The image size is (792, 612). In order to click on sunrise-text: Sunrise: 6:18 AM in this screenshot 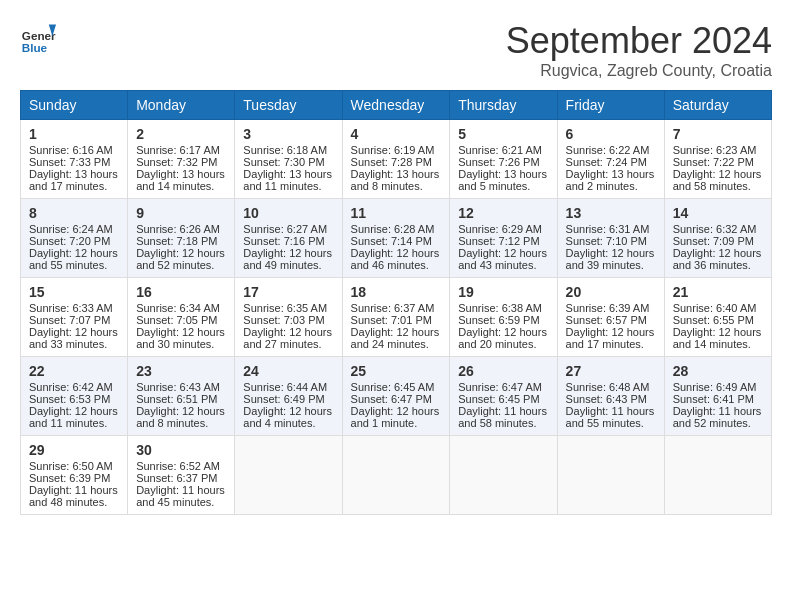, I will do `click(288, 150)`.